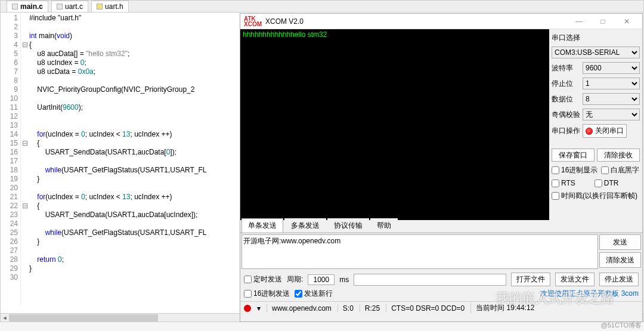  I want to click on dtr-checkbox, so click(599, 184).